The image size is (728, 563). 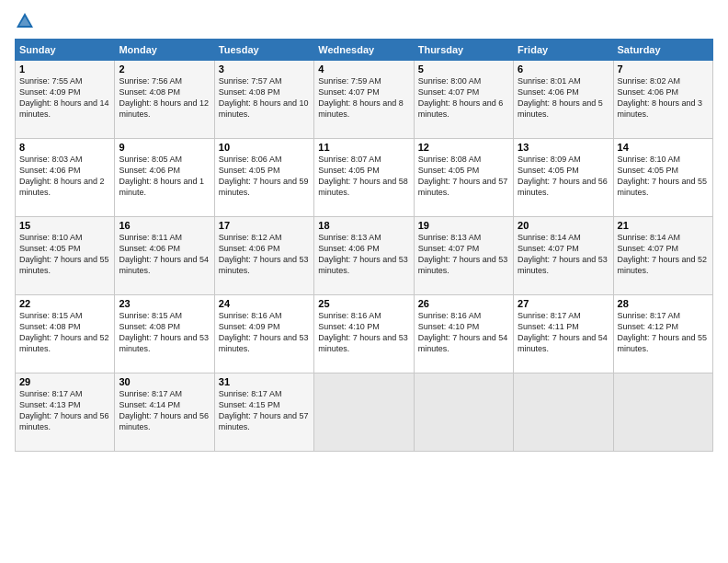 I want to click on day-cell: 26 Sunrise: 8:16 AM Sunset: 4:10 PM Dayl…, so click(x=463, y=335).